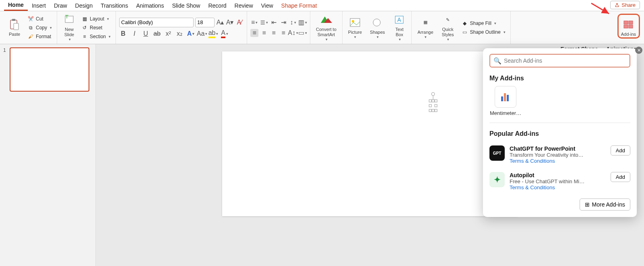 The height and width of the screenshot is (266, 644). I want to click on share-icon, so click(617, 5).